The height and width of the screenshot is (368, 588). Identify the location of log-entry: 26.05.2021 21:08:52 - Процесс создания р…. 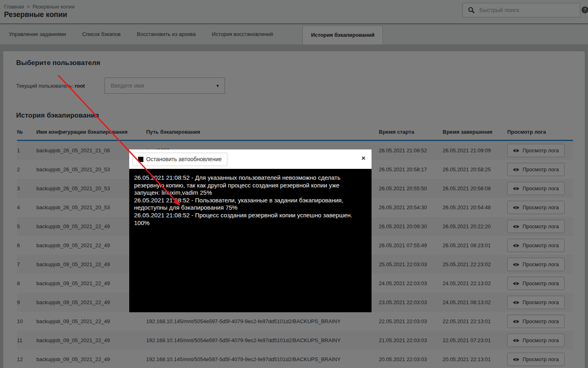
(250, 219).